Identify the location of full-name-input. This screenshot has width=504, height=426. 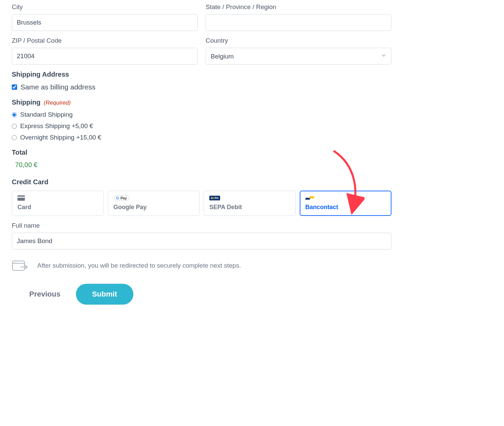
(202, 241).